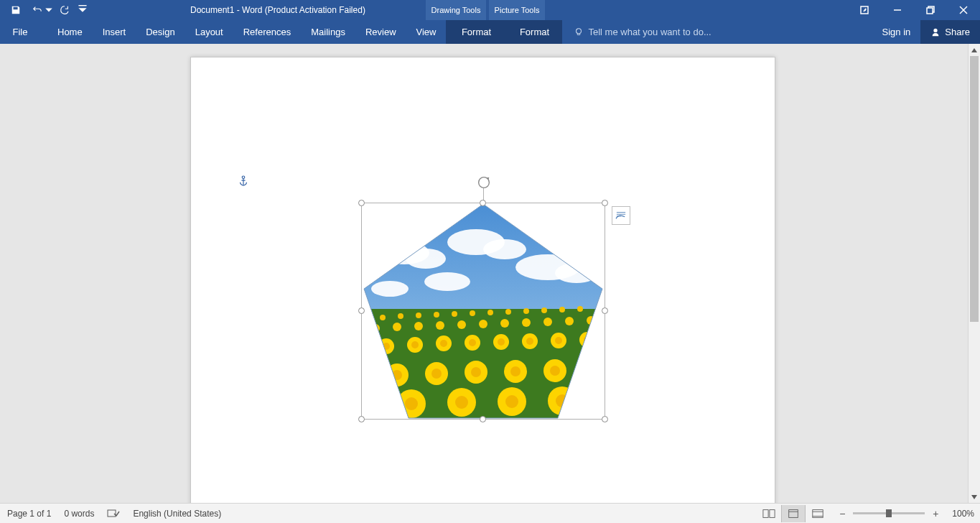 Image resolution: width=980 pixels, height=523 pixels. Describe the element at coordinates (328, 32) in the screenshot. I see `tab-mailings: Mailings` at that location.